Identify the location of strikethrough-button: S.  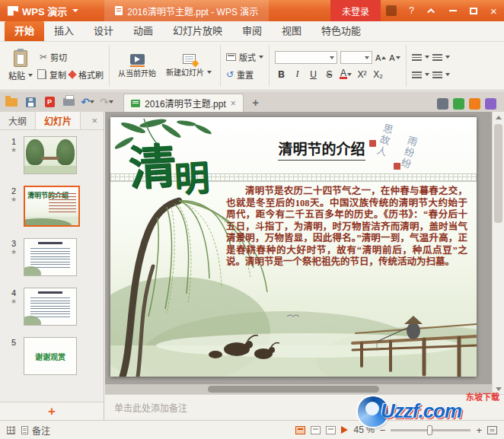
(329, 75).